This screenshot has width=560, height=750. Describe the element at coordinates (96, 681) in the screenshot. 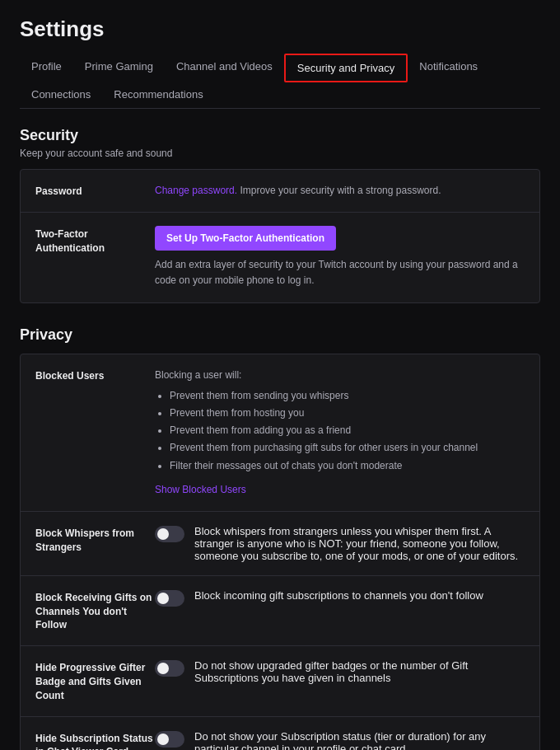

I see `hide-gifter-badge-label: Hide Progressive Gifter Badge and Gifts …` at that location.